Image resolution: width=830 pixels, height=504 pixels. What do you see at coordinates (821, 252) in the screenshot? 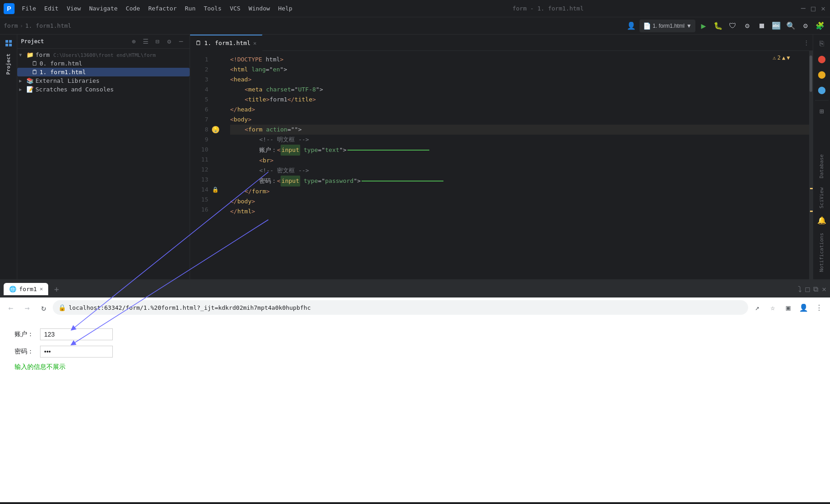
I see `notifications-label: Notifications` at bounding box center [821, 252].